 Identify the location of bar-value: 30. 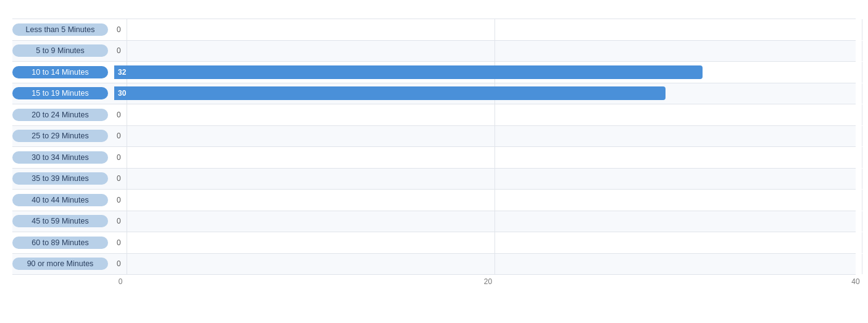
(122, 93).